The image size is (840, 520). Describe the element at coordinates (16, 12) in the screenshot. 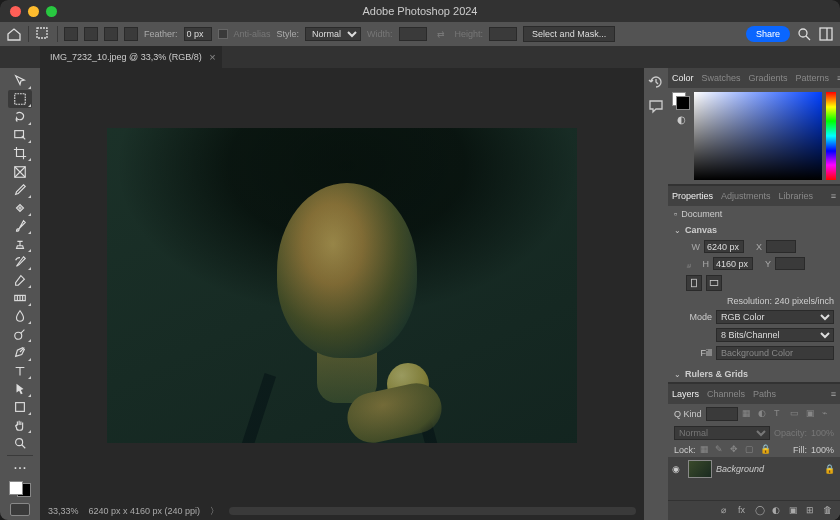

I see `window-close` at that location.